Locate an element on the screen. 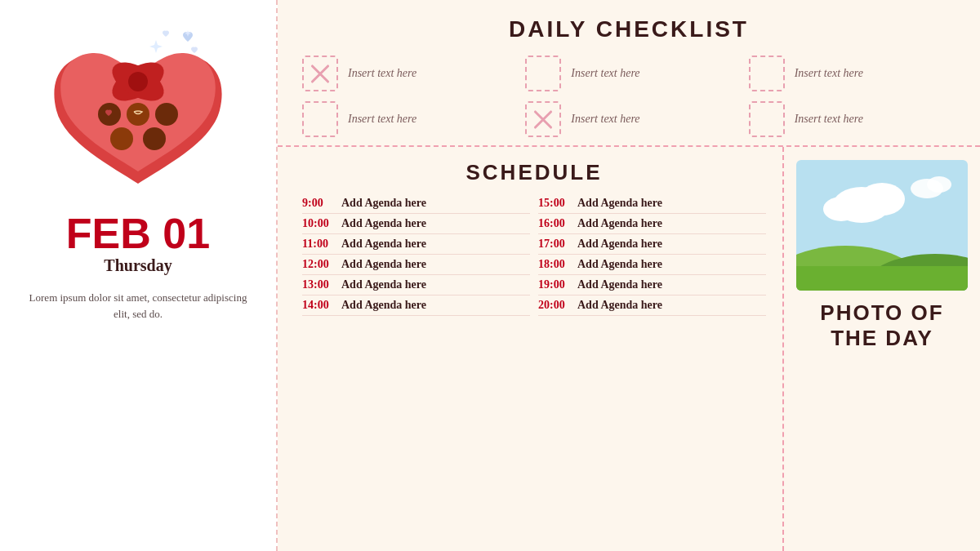 Image resolution: width=980 pixels, height=551 pixels. schedule-row: 15:00Add Agenda here is located at coordinates (652, 204).